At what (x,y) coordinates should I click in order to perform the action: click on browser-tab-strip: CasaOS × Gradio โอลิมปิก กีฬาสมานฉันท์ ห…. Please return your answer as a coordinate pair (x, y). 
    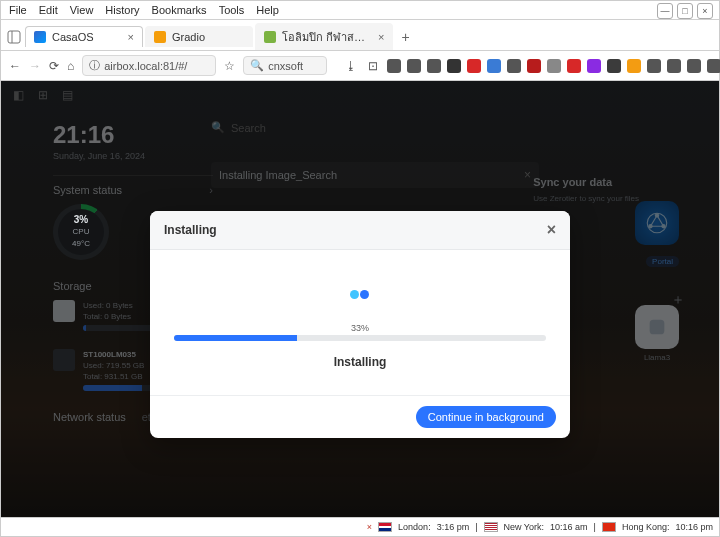
    Looking at the image, I should click on (360, 36).